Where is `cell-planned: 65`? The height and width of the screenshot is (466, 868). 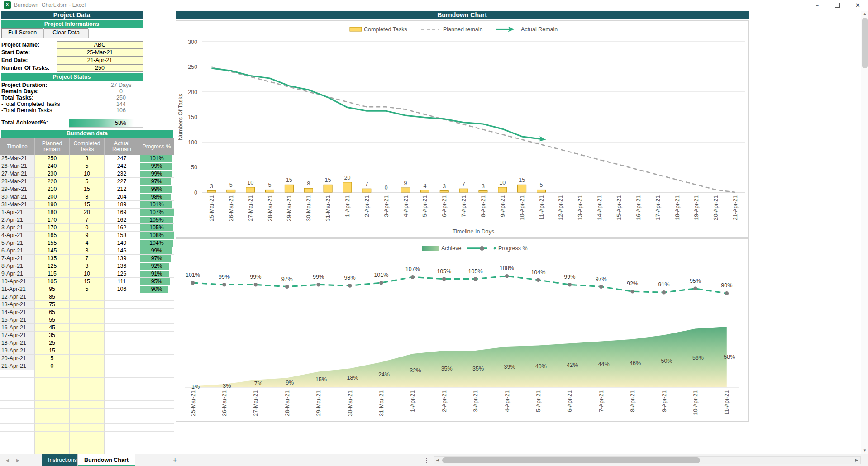
cell-planned: 65 is located at coordinates (52, 312).